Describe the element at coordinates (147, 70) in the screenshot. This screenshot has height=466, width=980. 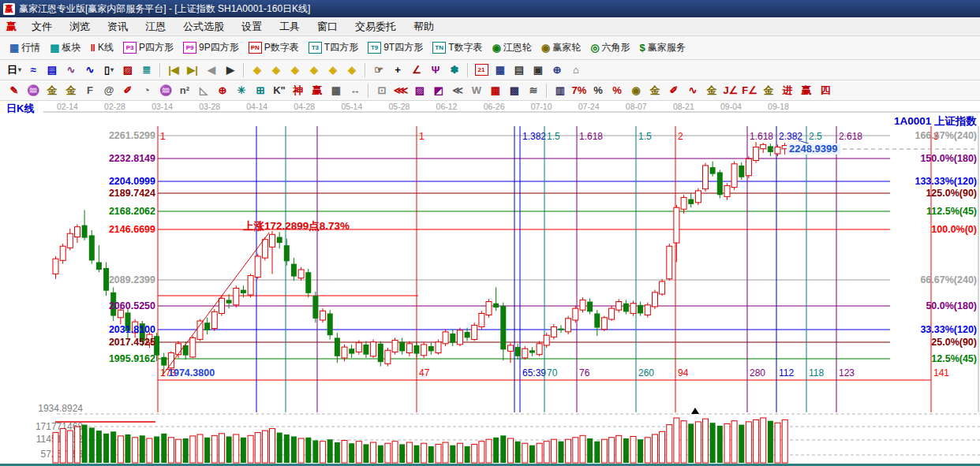
I see `volume-profile-tool-icon: ≣` at that location.